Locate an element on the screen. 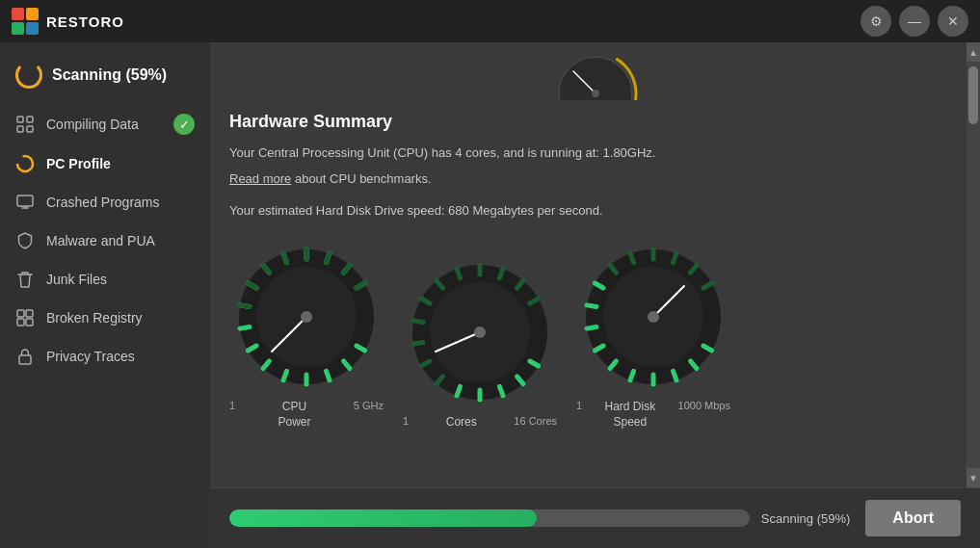 This screenshot has width=980, height=548. read-more-text: Read more about CPU benchmarks. is located at coordinates (586, 179).